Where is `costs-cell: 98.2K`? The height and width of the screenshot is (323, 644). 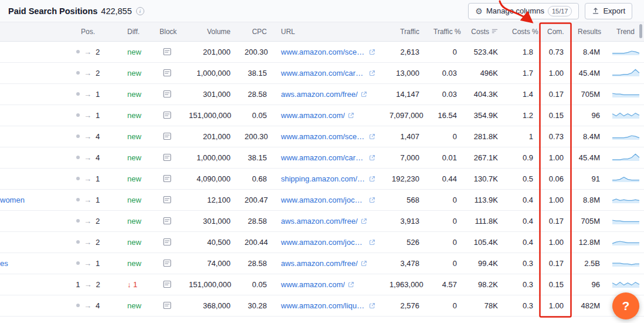
costs-cell: 98.2K is located at coordinates (484, 284).